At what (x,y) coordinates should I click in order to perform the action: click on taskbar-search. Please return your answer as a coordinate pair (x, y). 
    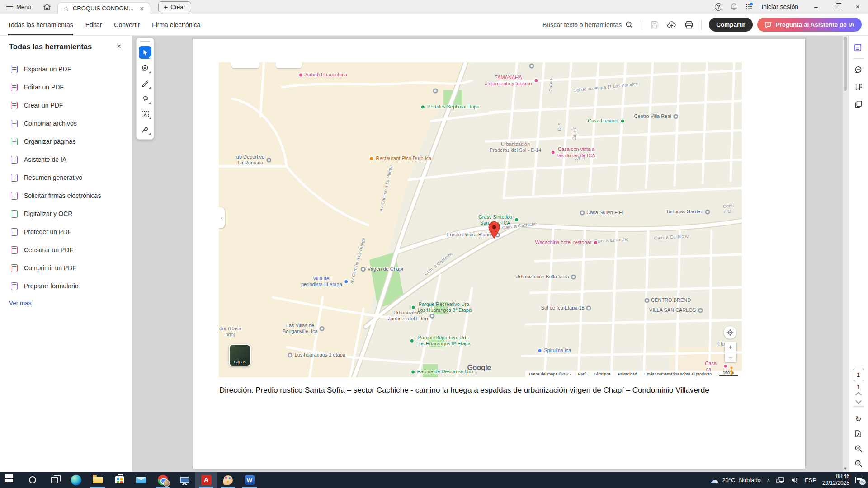
    Looking at the image, I should click on (33, 480).